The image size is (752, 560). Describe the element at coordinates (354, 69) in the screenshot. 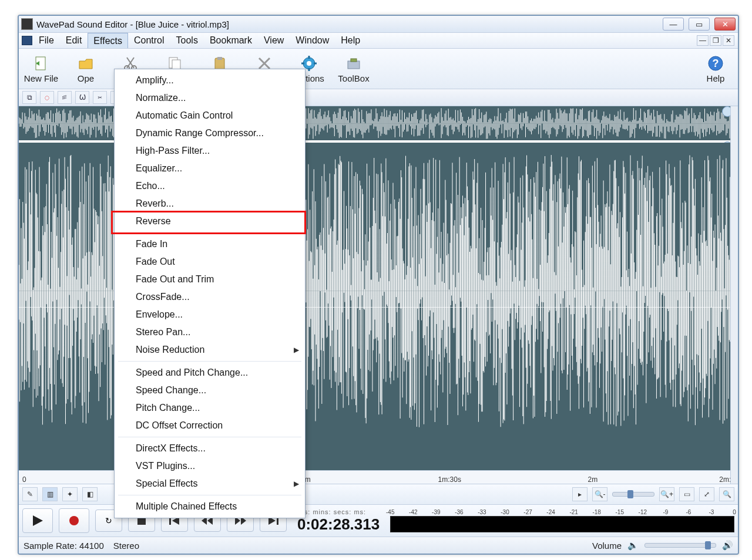

I see `toolbox-button: ToolBox` at that location.